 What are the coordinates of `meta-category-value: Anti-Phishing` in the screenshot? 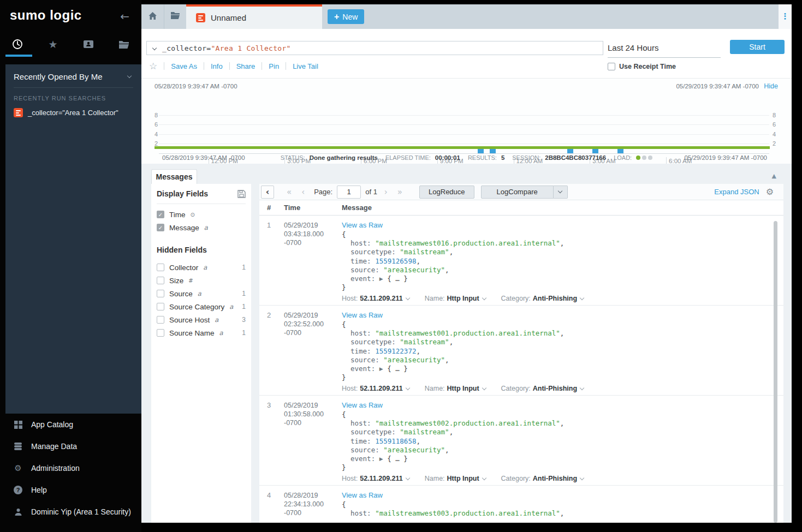 It's located at (555, 388).